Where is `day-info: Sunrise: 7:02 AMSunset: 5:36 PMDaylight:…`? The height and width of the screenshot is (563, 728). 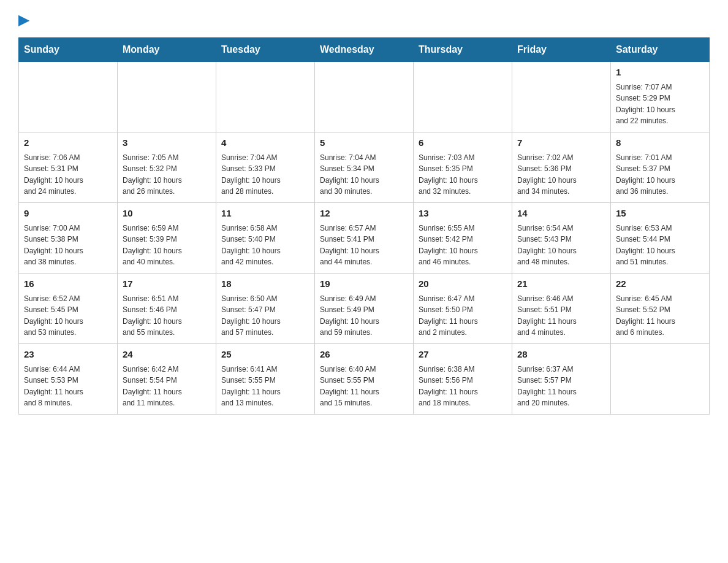
day-info: Sunrise: 7:02 AMSunset: 5:36 PMDaylight:… is located at coordinates (561, 175).